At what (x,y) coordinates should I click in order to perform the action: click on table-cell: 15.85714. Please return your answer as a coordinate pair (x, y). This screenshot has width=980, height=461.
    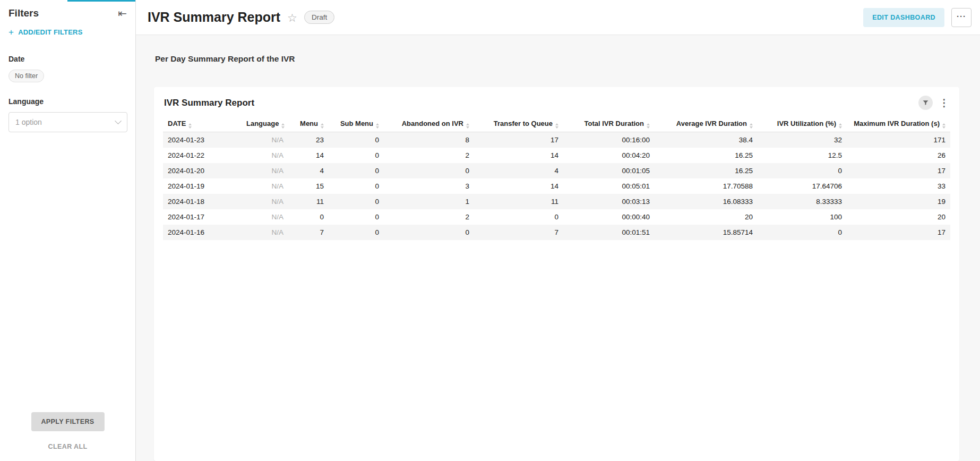
    Looking at the image, I should click on (706, 233).